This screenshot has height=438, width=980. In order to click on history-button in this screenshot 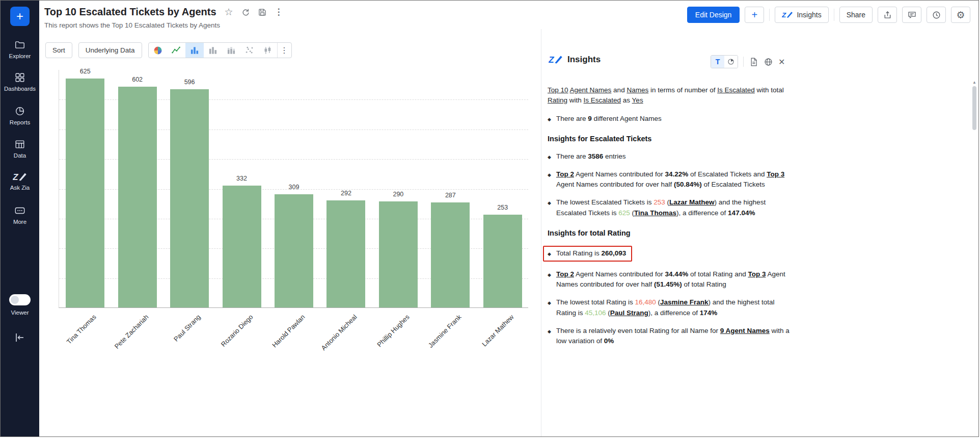, I will do `click(936, 15)`.